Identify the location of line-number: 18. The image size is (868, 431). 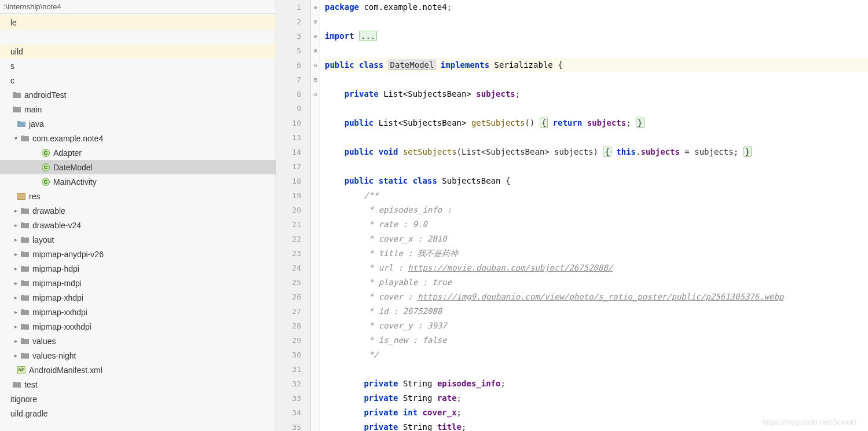
(288, 181).